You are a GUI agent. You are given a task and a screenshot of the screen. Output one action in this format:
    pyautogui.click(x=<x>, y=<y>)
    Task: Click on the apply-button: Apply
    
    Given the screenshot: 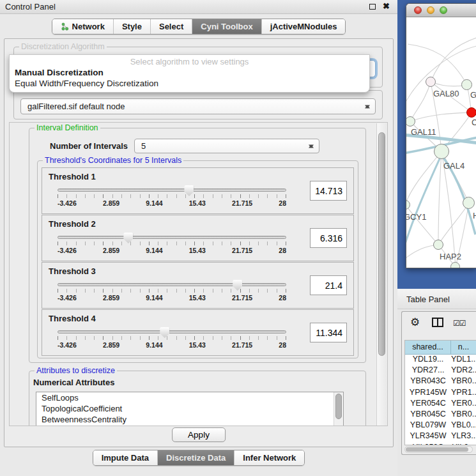 What is the action you would take?
    pyautogui.click(x=199, y=434)
    